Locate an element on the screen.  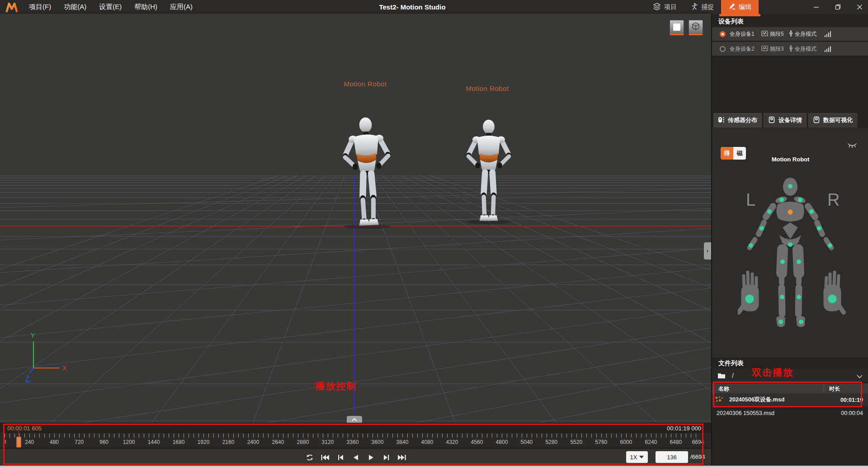
skip-to-start-button is located at coordinates (325, 458).